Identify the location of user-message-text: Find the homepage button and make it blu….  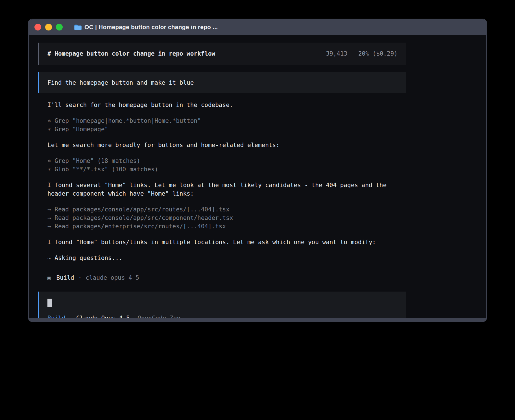
(121, 83).